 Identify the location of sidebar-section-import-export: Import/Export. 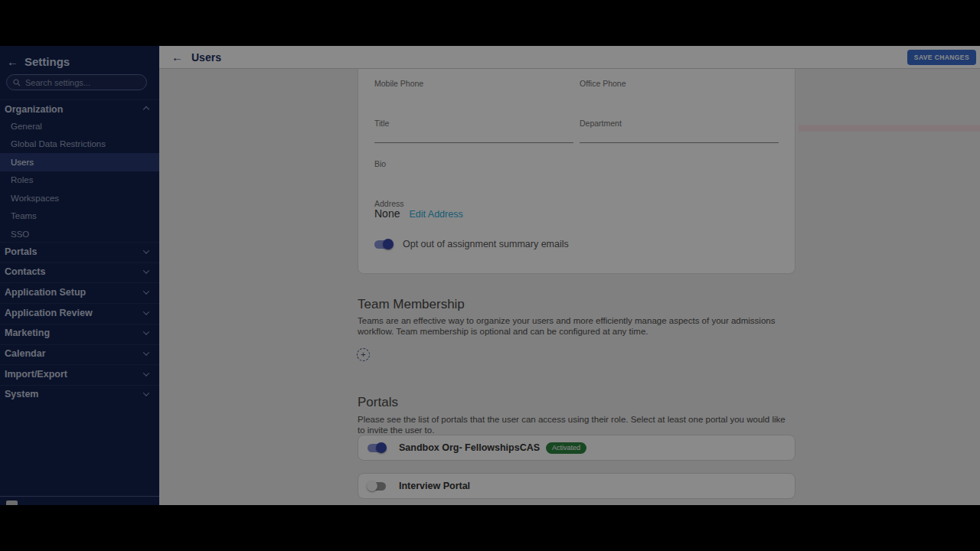
(80, 373).